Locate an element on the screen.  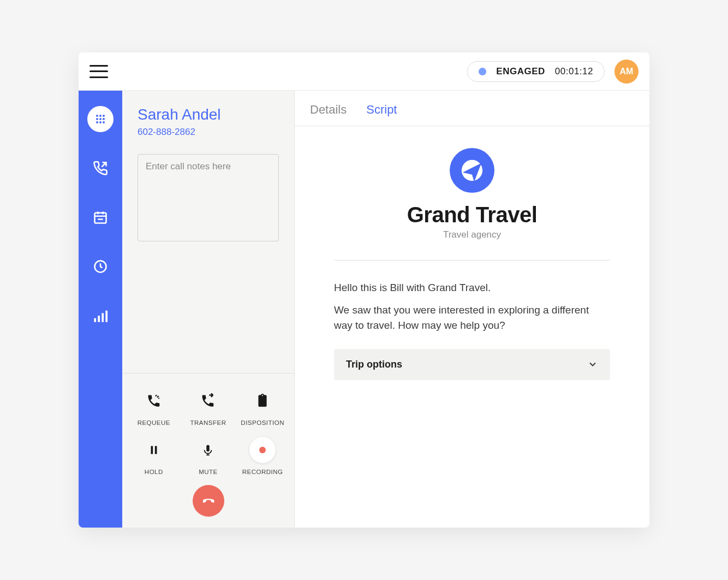
hold-button: HOLD is located at coordinates (154, 456).